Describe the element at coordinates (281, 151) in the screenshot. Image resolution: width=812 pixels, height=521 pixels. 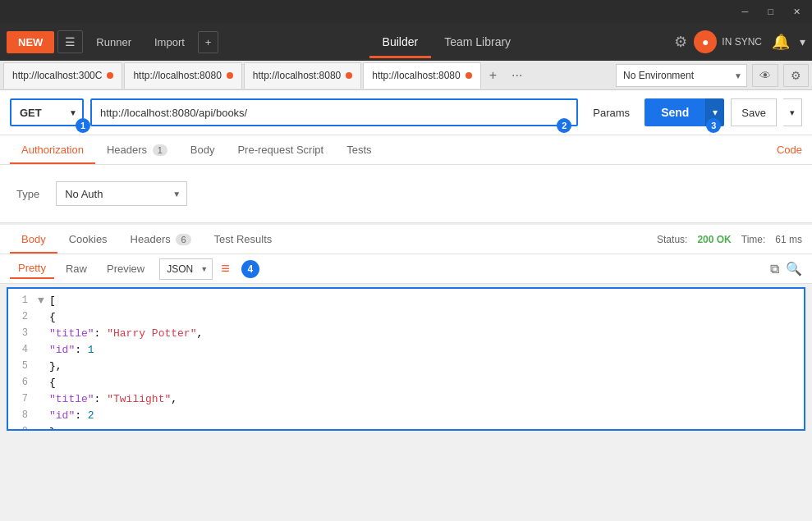
I see `tab-prerequest: Pre-request Script` at that location.